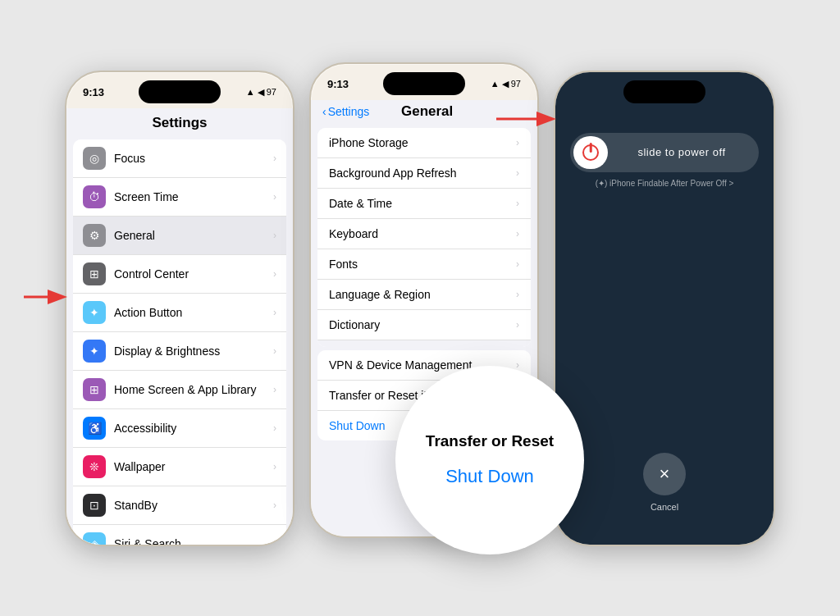 The width and height of the screenshot is (840, 616). Describe the element at coordinates (94, 505) in the screenshot. I see `settings-icon-9: ⊡` at that location.